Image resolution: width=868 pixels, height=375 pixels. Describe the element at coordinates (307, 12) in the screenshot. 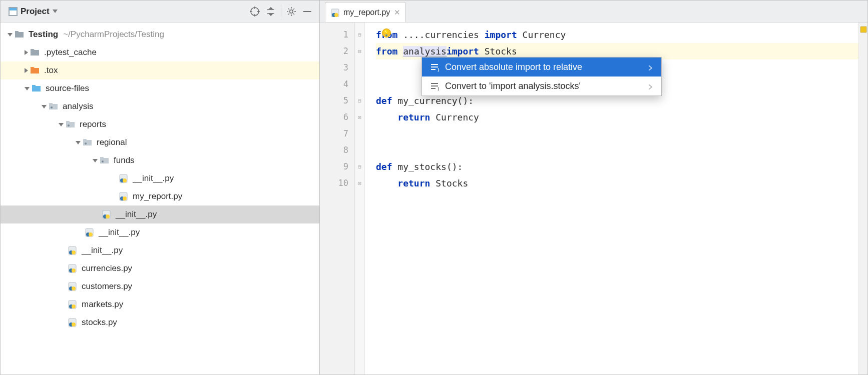

I see `minimize-icon` at that location.